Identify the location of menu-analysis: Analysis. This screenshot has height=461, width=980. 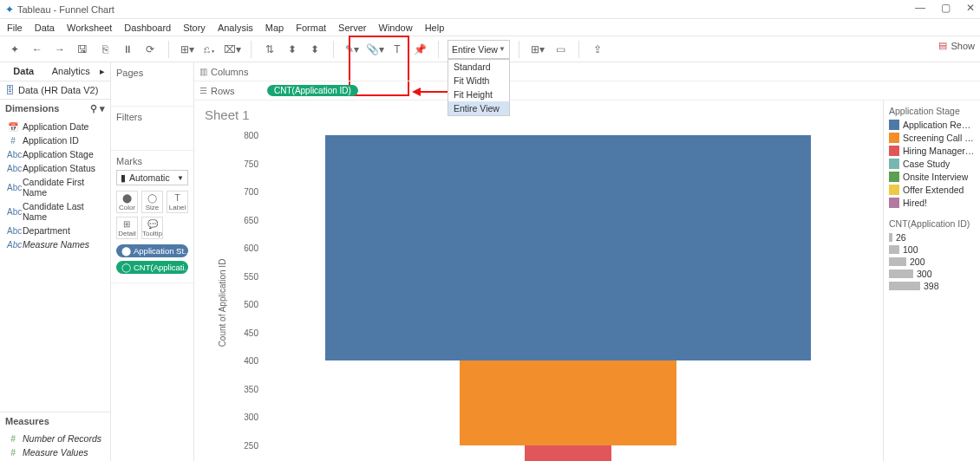
(236, 28).